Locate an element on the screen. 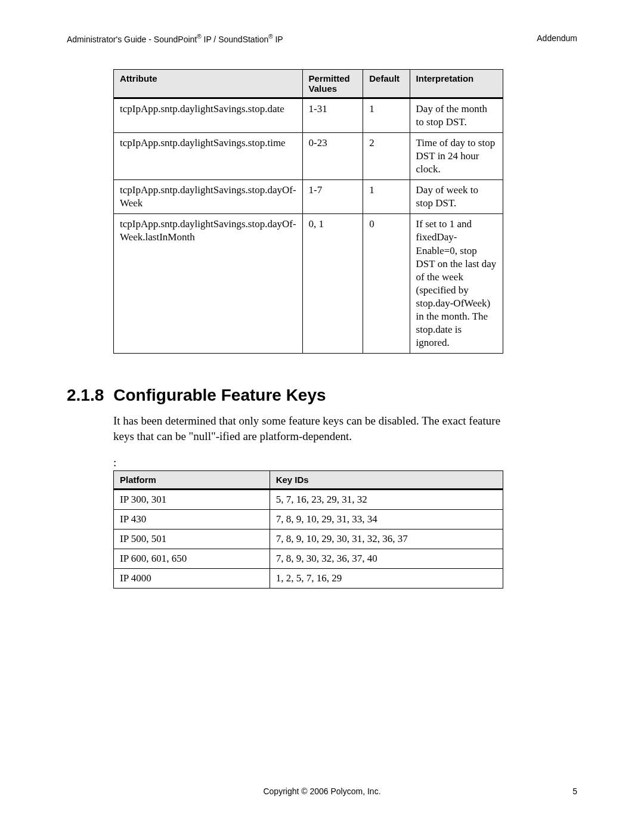 The height and width of the screenshot is (833, 644). cell-default: 2 is located at coordinates (386, 156).